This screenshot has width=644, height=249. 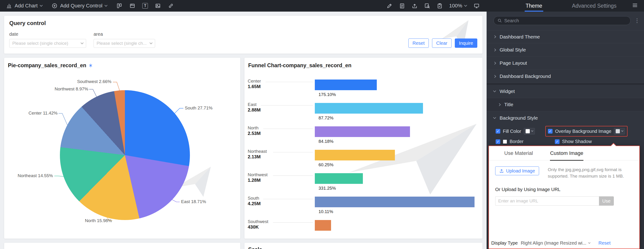 I want to click on document-button, so click(x=402, y=6).